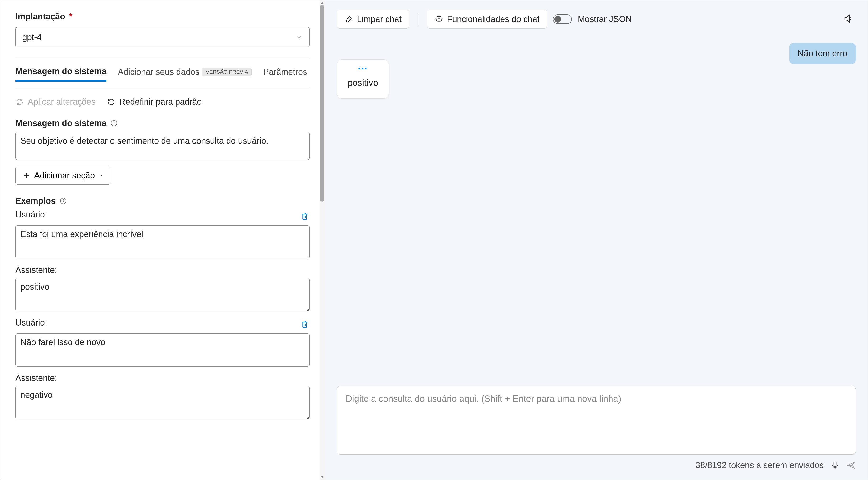 The height and width of the screenshot is (480, 868). Describe the element at coordinates (363, 83) in the screenshot. I see `assistant-message-text: positivo` at that location.